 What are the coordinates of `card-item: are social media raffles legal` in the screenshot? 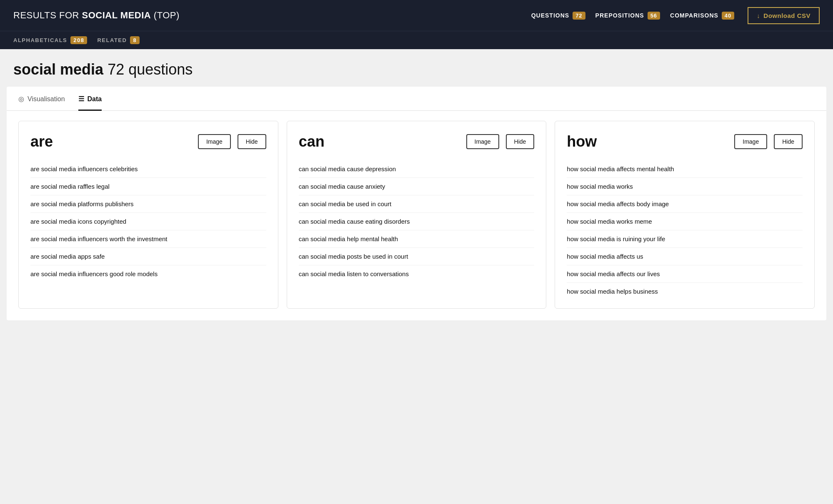 It's located at (148, 187).